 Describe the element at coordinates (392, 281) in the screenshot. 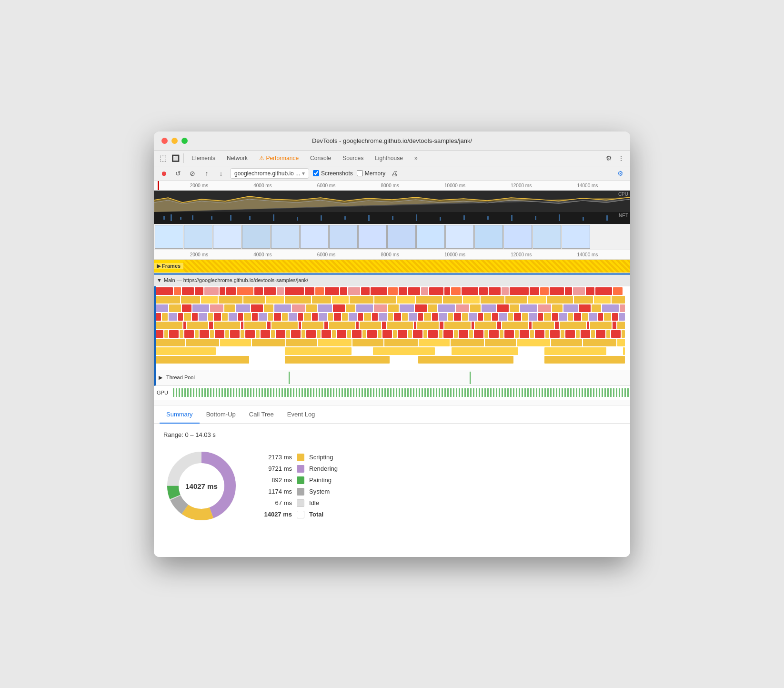

I see `main-section-header: ▼ Main — https://googlechrome.github.io/…` at that location.